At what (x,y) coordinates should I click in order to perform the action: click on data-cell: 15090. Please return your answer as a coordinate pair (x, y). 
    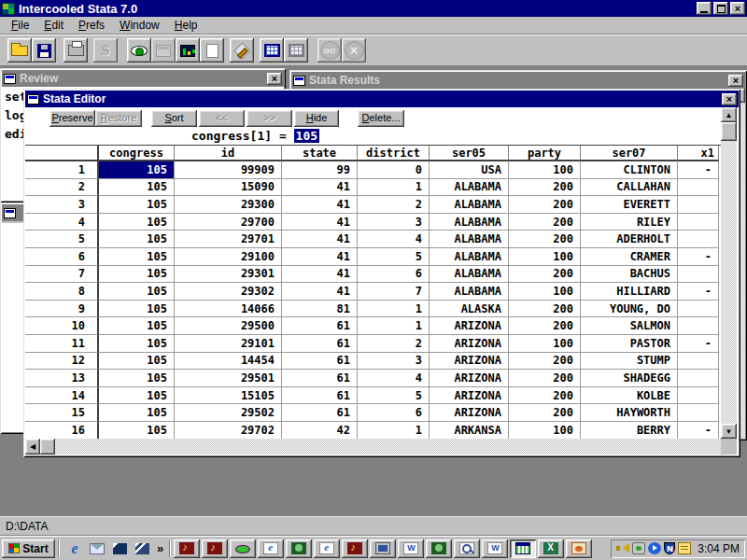
    Looking at the image, I should click on (228, 189).